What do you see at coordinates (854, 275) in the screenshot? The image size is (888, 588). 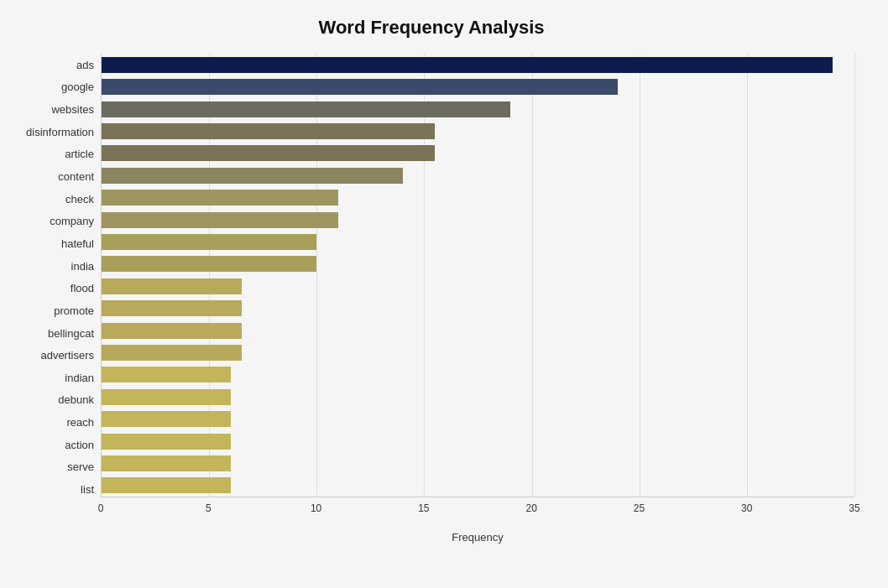 I see `grid-line` at bounding box center [854, 275].